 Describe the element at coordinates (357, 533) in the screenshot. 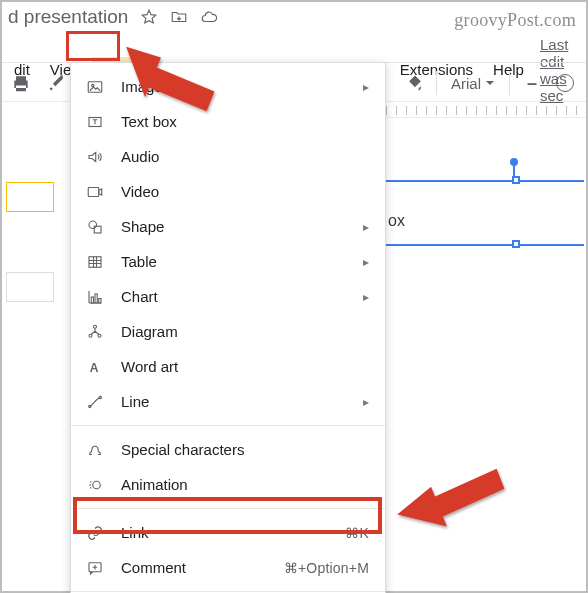

I see `shortcut: ⌘K` at that location.